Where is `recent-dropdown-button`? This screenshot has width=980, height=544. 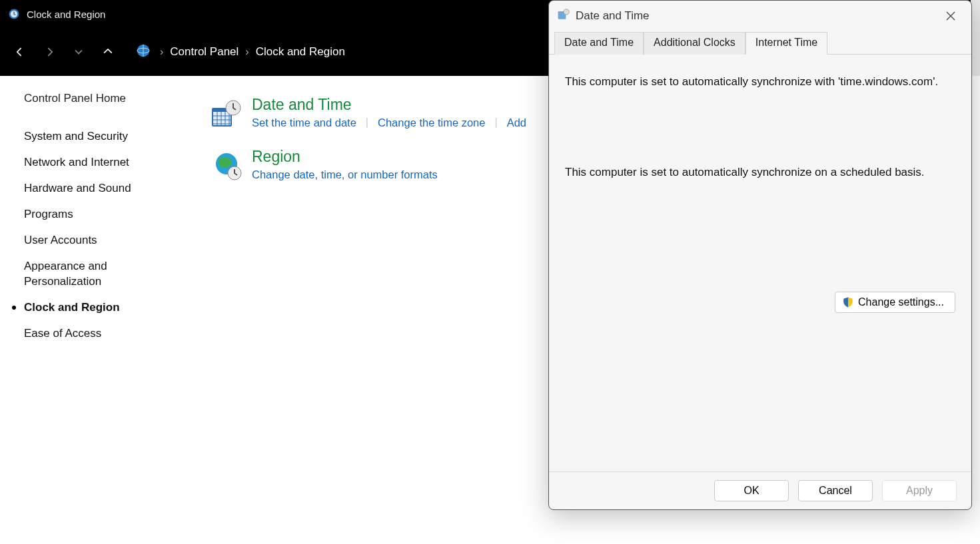 recent-dropdown-button is located at coordinates (79, 52).